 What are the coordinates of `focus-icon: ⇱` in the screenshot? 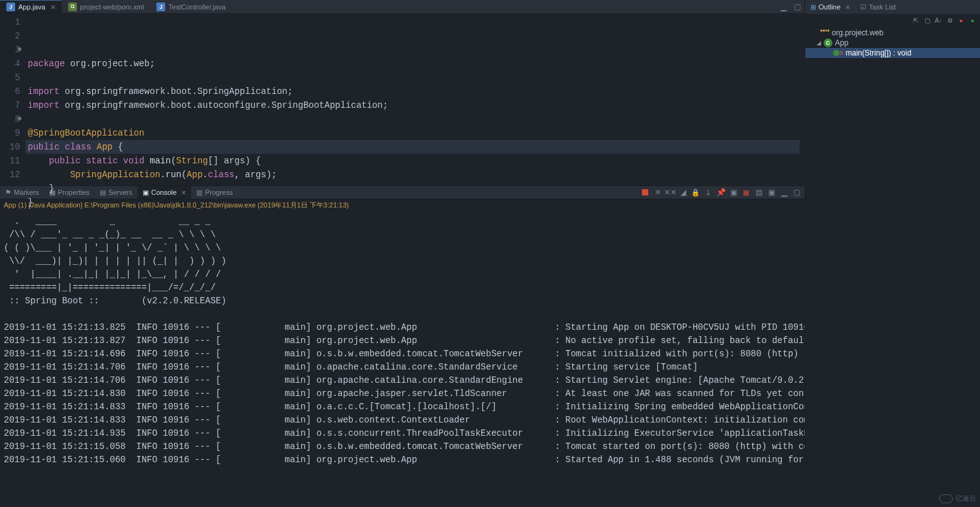 It's located at (916, 20).